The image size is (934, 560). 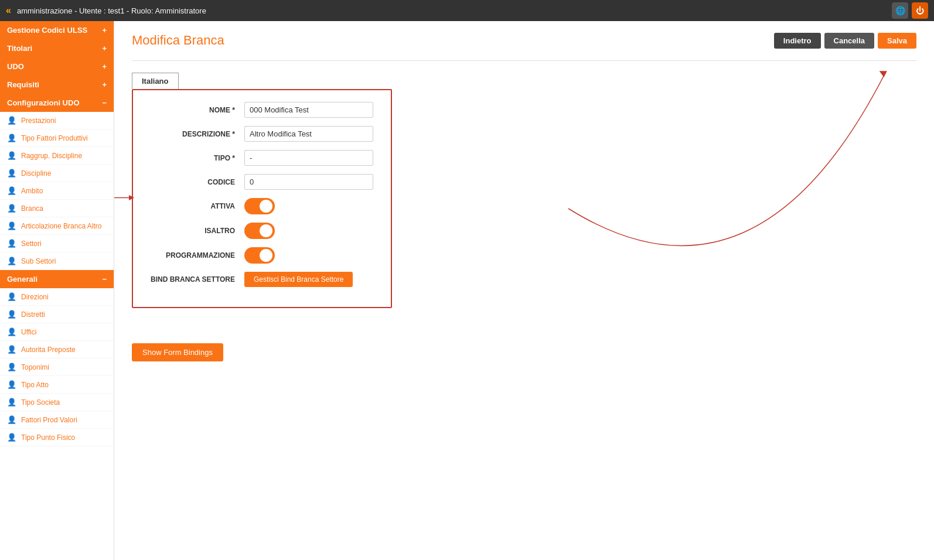 I want to click on sidebar-item-discipline: 👤Discipline, so click(x=57, y=173).